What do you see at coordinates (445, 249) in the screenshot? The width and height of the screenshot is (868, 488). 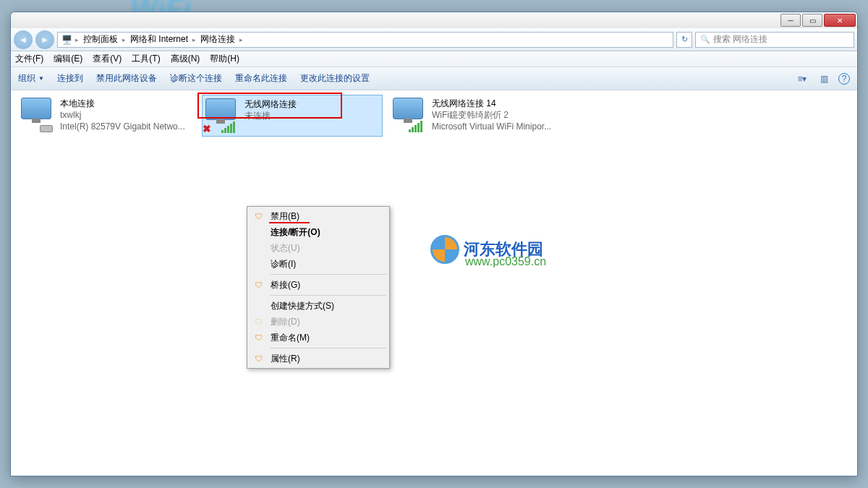 I see `watermark-logo-icon` at bounding box center [445, 249].